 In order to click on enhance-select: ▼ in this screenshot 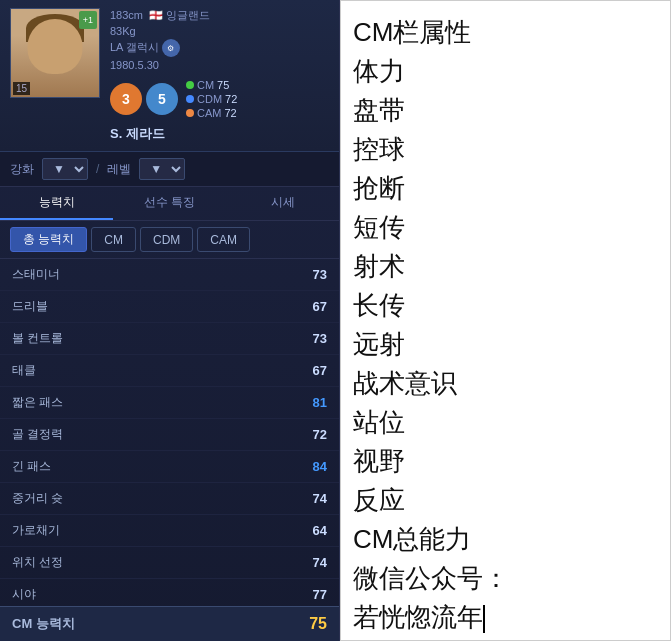, I will do `click(65, 169)`.